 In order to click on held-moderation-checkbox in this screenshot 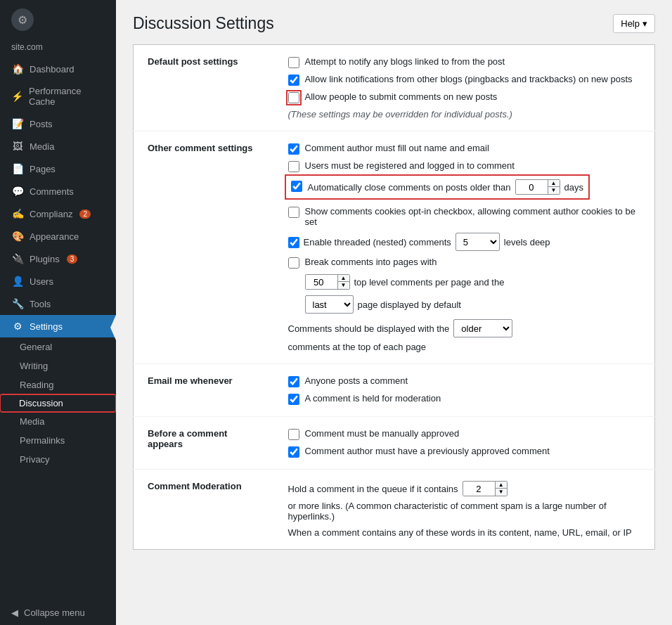, I will do `click(294, 399)`.